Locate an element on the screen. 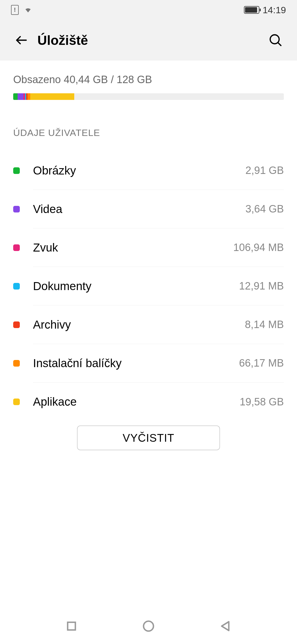  nav-back-button is located at coordinates (226, 626).